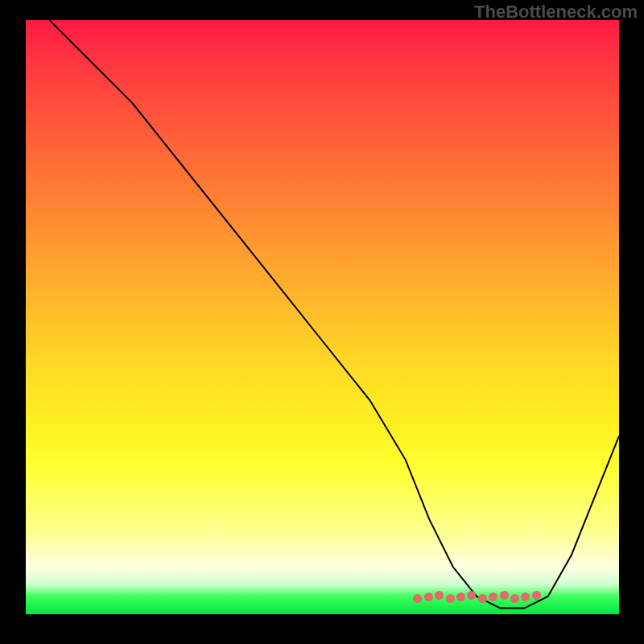 Image resolution: width=644 pixels, height=644 pixels. What do you see at coordinates (555, 12) in the screenshot?
I see `watermark-text: TheBottleneck.com` at bounding box center [555, 12].